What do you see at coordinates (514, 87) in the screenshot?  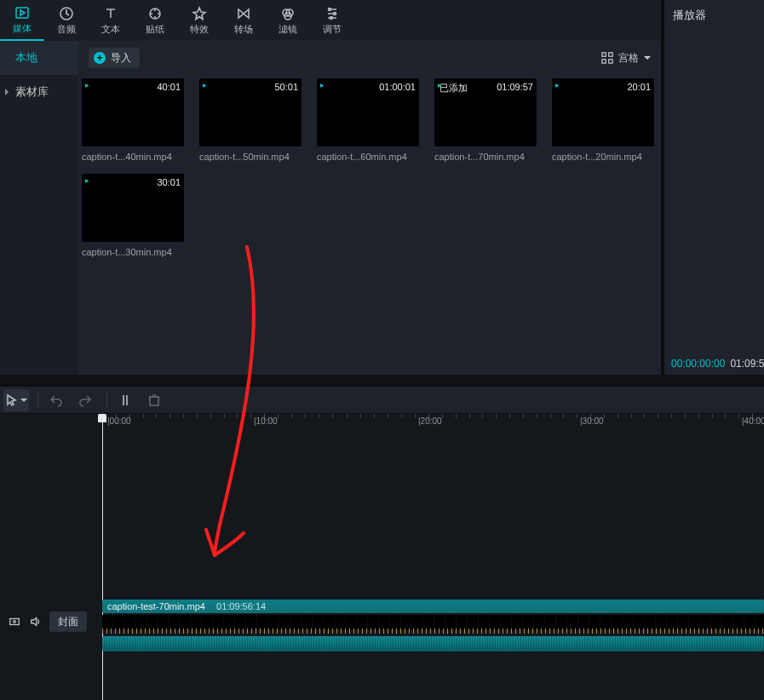 I see `clip-duration: 01:09:57` at bounding box center [514, 87].